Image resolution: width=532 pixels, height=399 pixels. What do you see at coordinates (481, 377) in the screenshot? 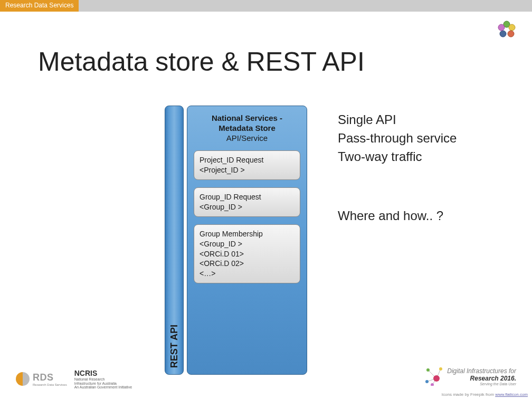
I see `dir-text: Digital Infrastructures for Research 201…` at bounding box center [481, 377].